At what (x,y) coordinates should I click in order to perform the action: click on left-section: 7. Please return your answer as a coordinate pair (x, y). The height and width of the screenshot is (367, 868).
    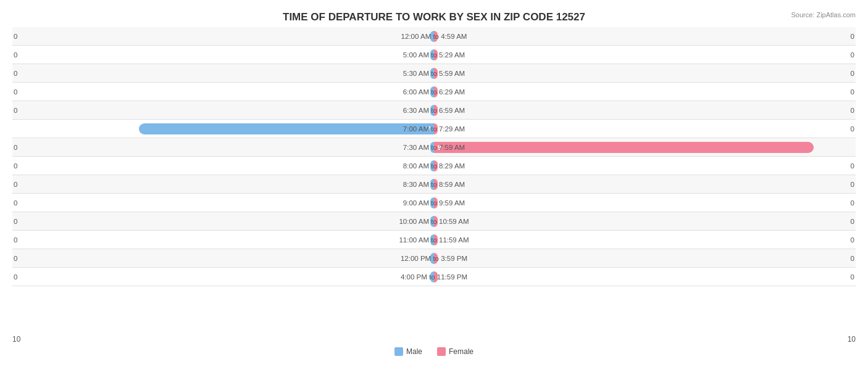
    Looking at the image, I should click on (223, 128).